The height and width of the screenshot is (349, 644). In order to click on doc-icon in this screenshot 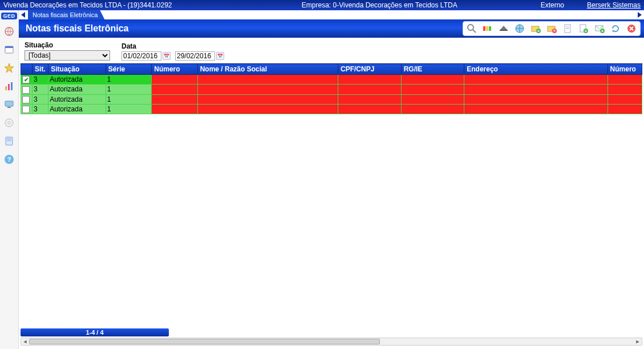, I will do `click(568, 29)`.